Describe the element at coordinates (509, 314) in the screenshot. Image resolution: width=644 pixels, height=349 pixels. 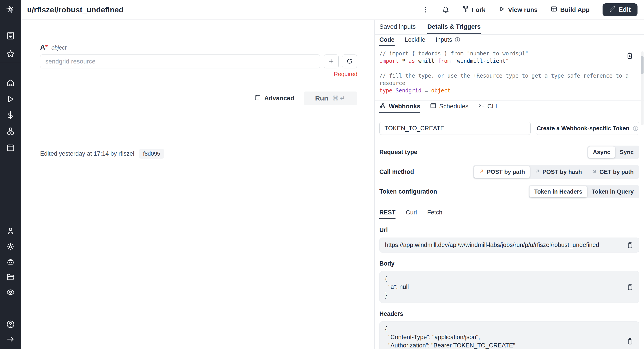
I see `headers-label: Headers` at that location.